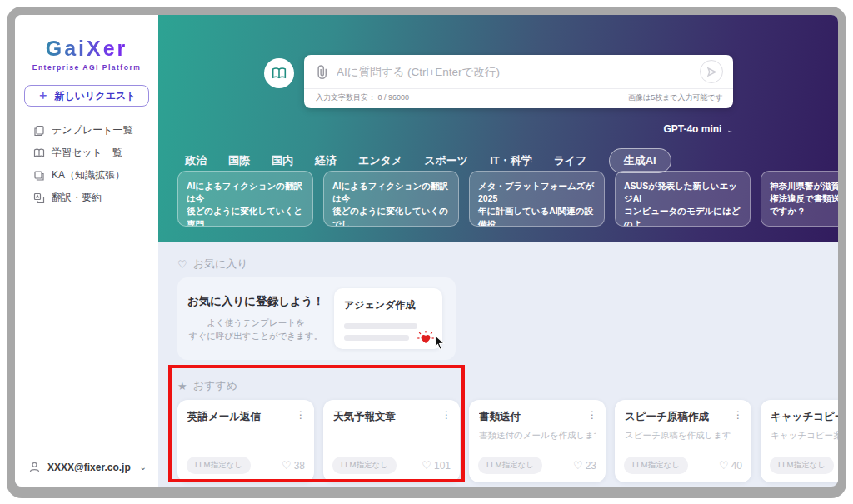  I want to click on ai-question-input, so click(514, 72).